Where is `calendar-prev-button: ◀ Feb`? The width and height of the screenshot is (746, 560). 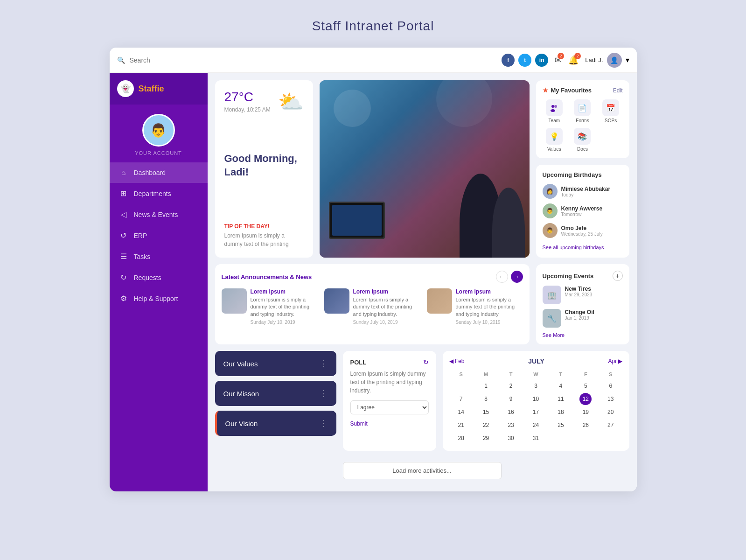 calendar-prev-button: ◀ Feb is located at coordinates (457, 361).